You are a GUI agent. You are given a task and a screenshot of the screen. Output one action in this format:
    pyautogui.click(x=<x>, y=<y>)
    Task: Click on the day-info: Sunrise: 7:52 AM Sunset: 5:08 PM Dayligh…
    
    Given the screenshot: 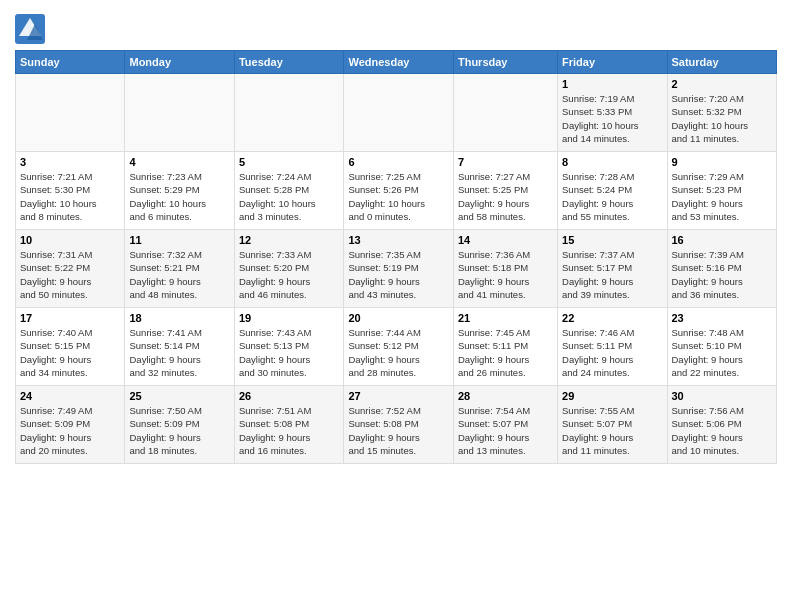 What is the action you would take?
    pyautogui.click(x=398, y=430)
    